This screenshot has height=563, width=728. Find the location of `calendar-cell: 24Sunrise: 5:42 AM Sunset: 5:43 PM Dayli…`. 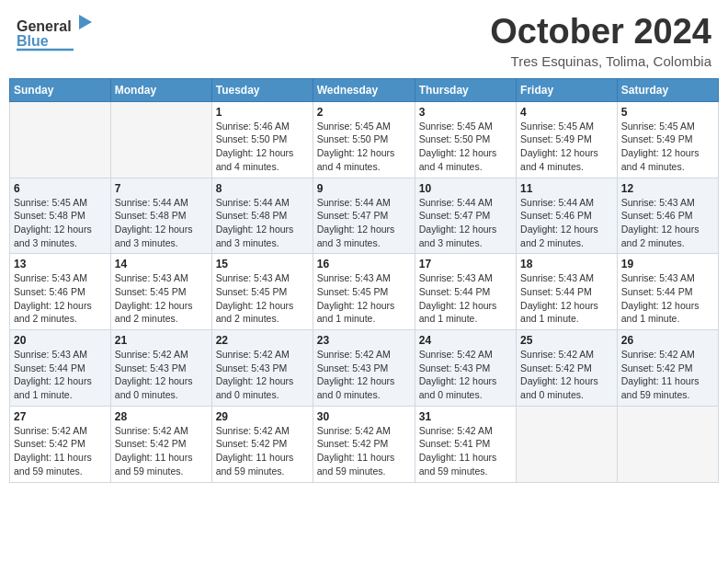

calendar-cell: 24Sunrise: 5:42 AM Sunset: 5:43 PM Dayli… is located at coordinates (465, 368).